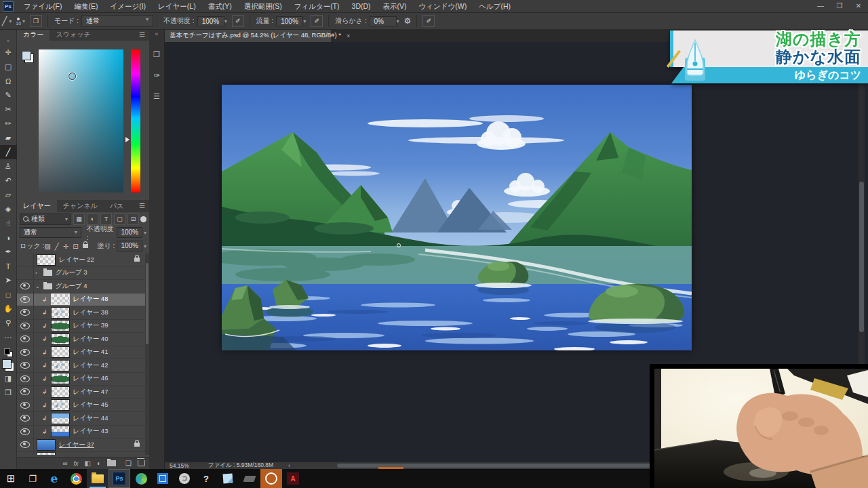 The image size is (868, 488). What do you see at coordinates (443, 6) in the screenshot?
I see `menu-item: ウィンドウ(W)` at bounding box center [443, 6].